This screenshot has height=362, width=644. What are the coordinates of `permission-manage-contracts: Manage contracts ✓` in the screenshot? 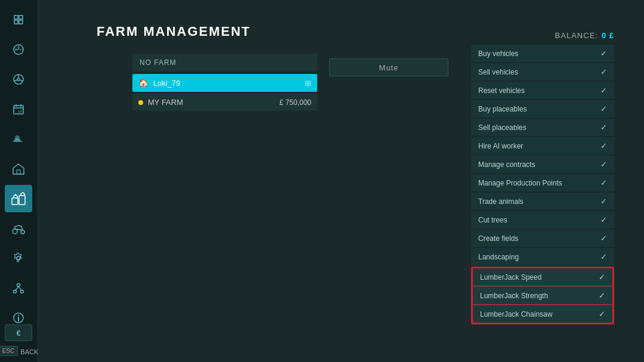 It's located at (543, 165).